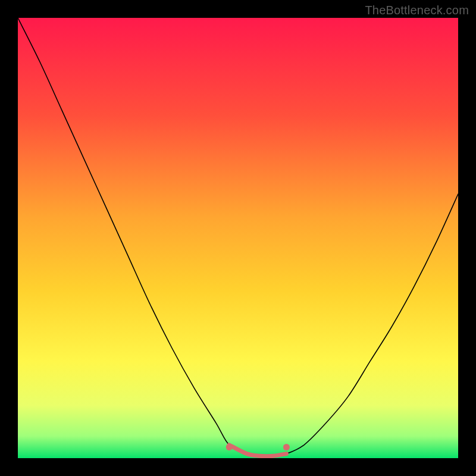 The height and width of the screenshot is (476, 476). Describe the element at coordinates (258, 451) in the screenshot. I see `flat-region-highlight` at that location.